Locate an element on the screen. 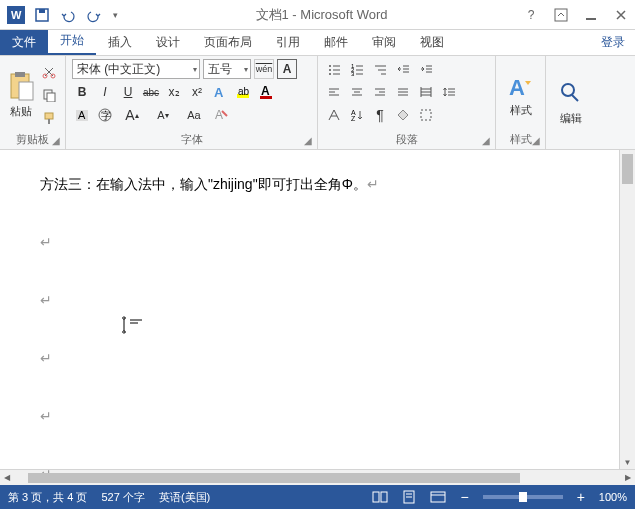  font-color-button: A is located at coordinates (266, 92).